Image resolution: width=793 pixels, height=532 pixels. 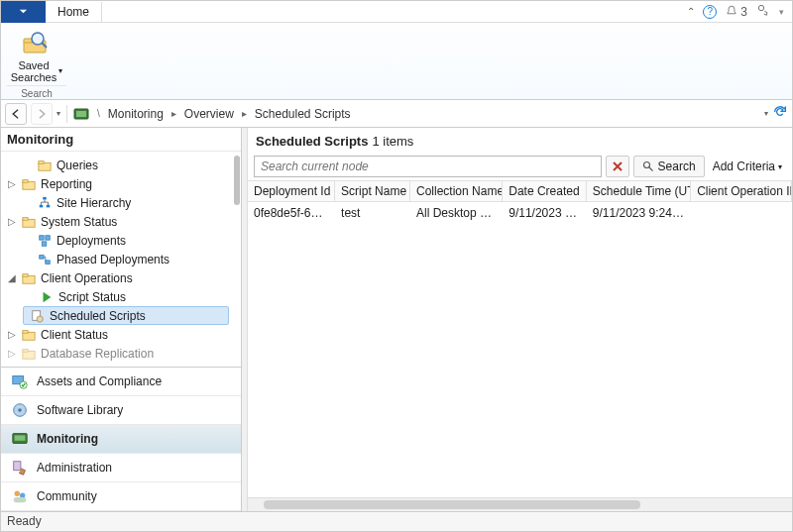 I want to click on tree-label: Site Hierarchy, so click(x=93, y=203).